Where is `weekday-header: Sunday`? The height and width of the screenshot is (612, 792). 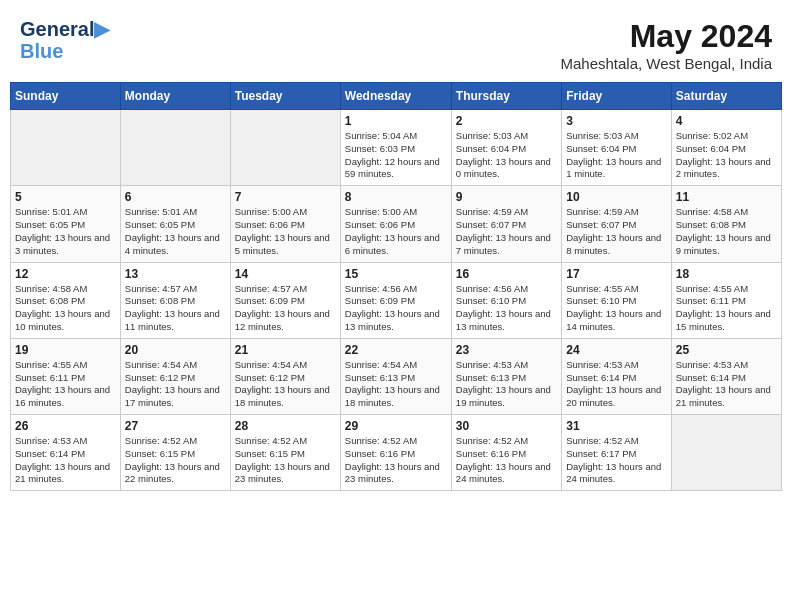
weekday-header: Sunday is located at coordinates (66, 96).